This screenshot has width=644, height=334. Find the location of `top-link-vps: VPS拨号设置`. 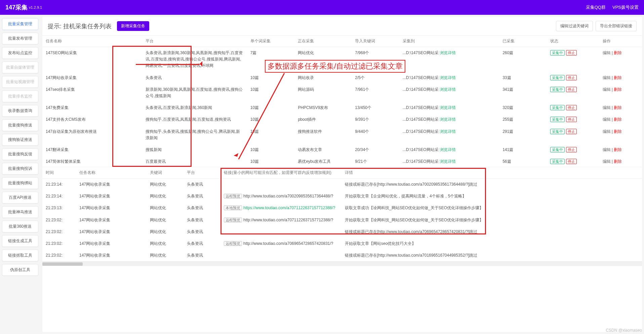

top-link-vps: VPS拨号设置 is located at coordinates (626, 7).